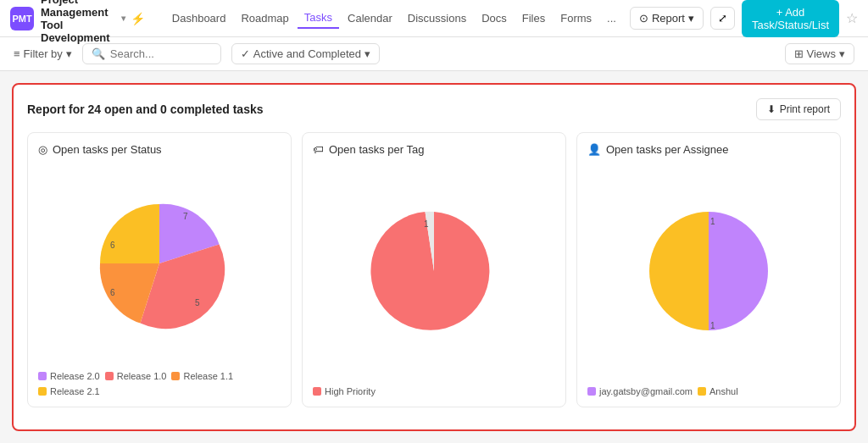 The image size is (868, 443). Describe the element at coordinates (718, 391) in the screenshot. I see `legend-anshul: Anshul` at that location.